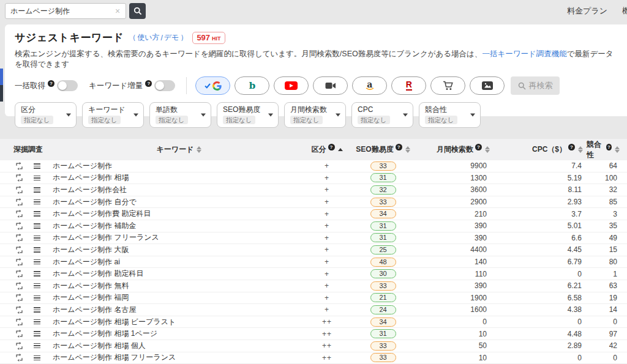 The width and height of the screenshot is (627, 364). What do you see at coordinates (138, 11) in the screenshot?
I see `search-icon` at bounding box center [138, 11].